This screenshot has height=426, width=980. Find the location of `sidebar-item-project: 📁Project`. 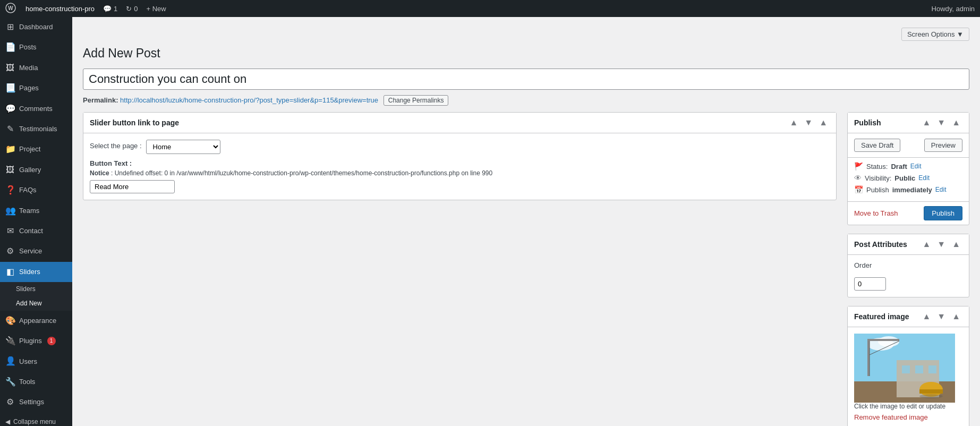

sidebar-item-project: 📁Project is located at coordinates (36, 149).